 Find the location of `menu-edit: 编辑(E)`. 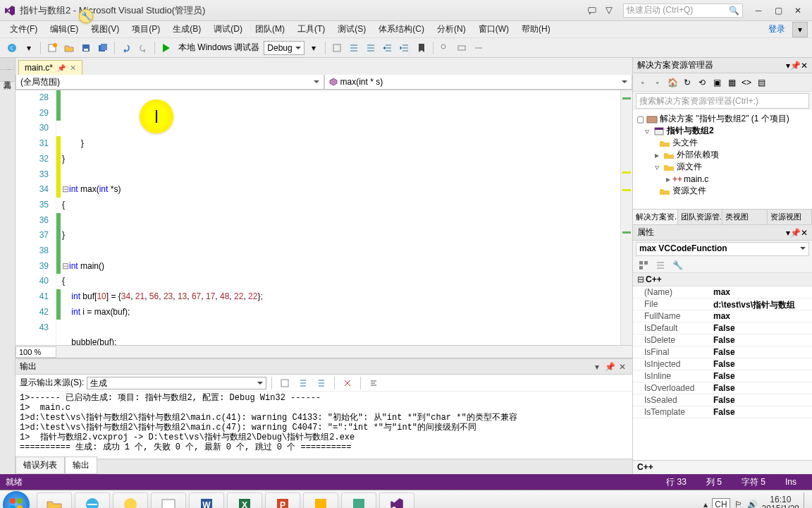

menu-edit: 编辑(E) is located at coordinates (64, 30).